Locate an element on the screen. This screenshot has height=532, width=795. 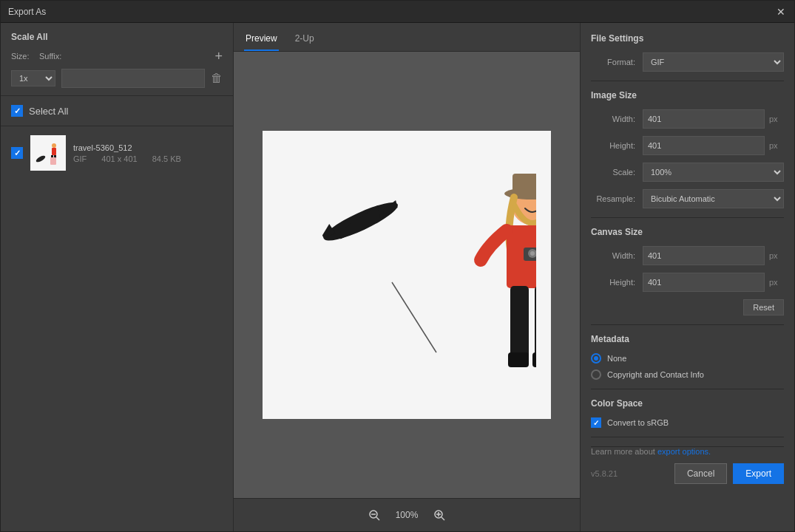
canvas-size-title: Canvas Size is located at coordinates (688, 232).